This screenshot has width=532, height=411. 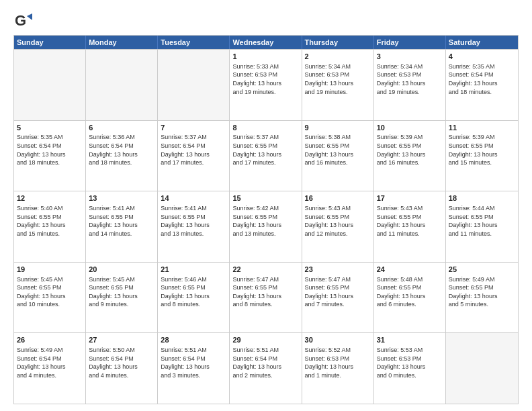 I want to click on calendar-cell: 23Sunrise: 5:47 AM Sunset: 6:55 PM Dayli…, so click(x=339, y=298).